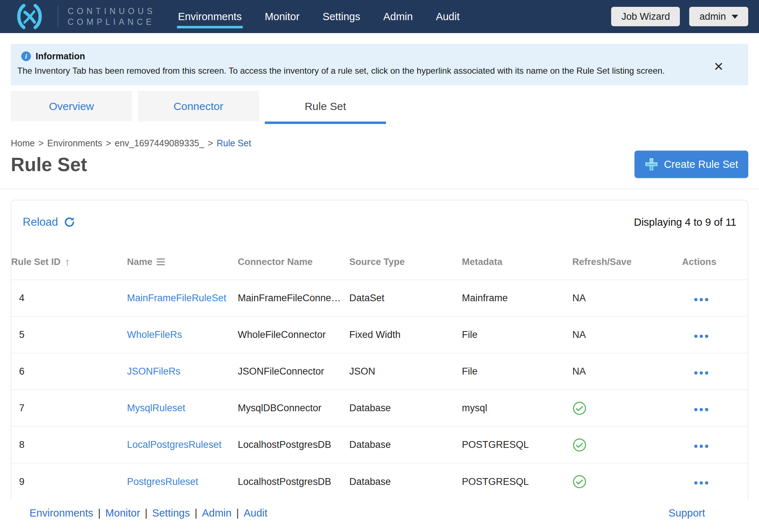 Image resolution: width=759 pixels, height=532 pixels. Describe the element at coordinates (164, 143) in the screenshot. I see `breadcrumb-item: env_1697449089335_ >` at that location.